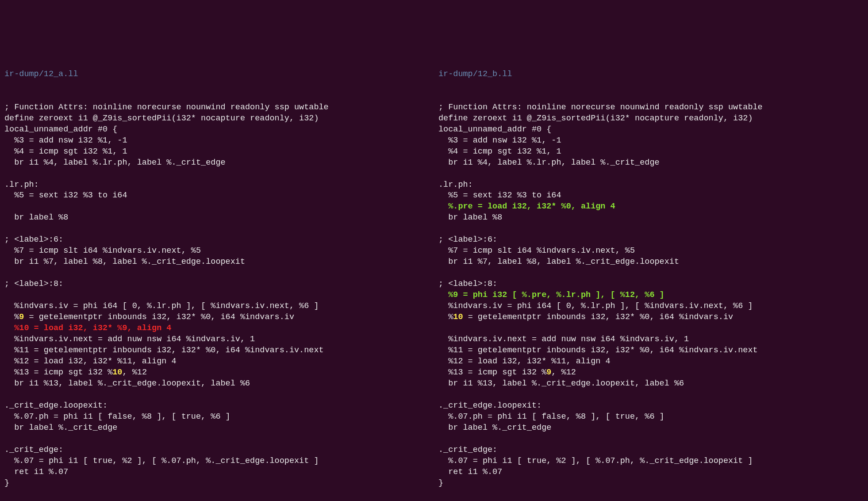  I want to click on code-line: %10 = load i32, i32* %9, align 4, so click(217, 328).